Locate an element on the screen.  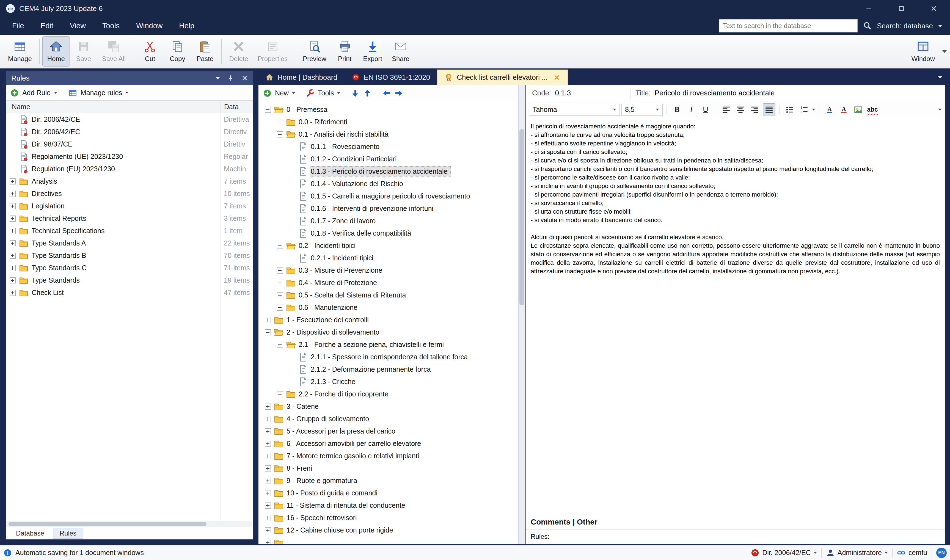
toolbar-save-button: Save is located at coordinates (84, 51).